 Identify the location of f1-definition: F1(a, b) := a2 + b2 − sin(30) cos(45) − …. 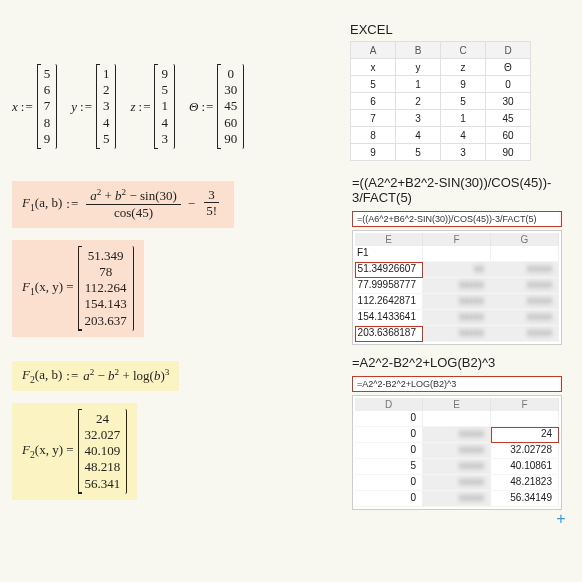
(123, 204).